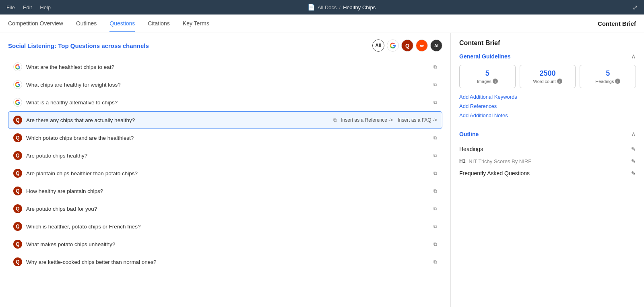  What do you see at coordinates (389, 120) in the screenshot?
I see `question-actions: Insert as a Reference -> Insert as a FAQ…` at bounding box center [389, 120].